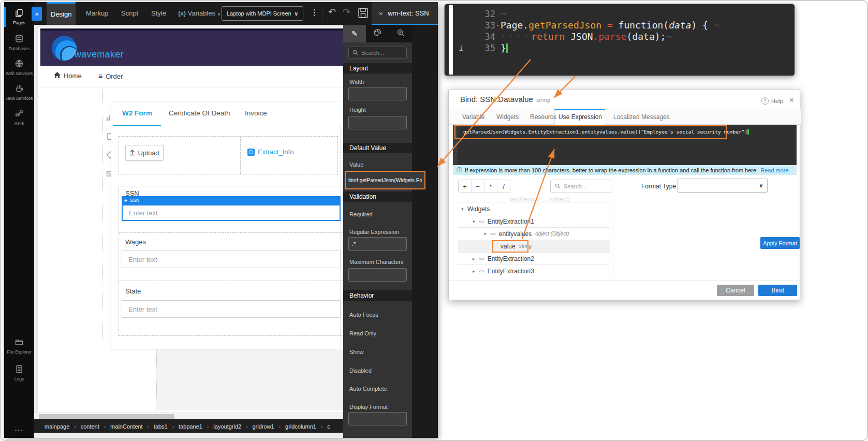 This screenshot has height=441, width=868. I want to click on canvas-horizontal-scrollbar: ▶, so click(202, 416).